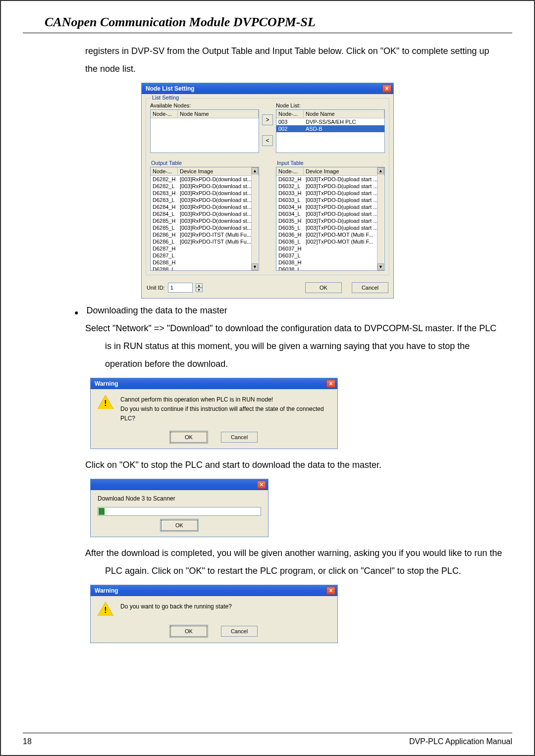 This screenshot has width=535, height=756. What do you see at coordinates (330, 255) in the screenshot?
I see `table-row: D6037_L` at bounding box center [330, 255].